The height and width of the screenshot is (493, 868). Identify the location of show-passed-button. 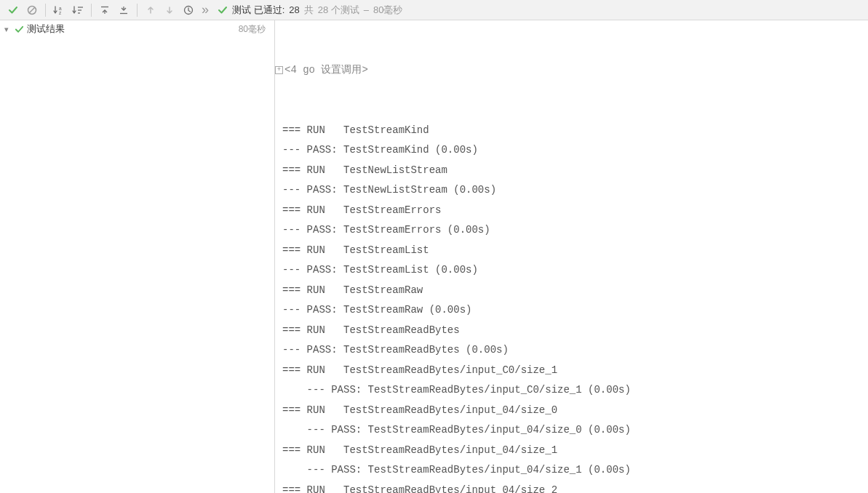
(13, 10).